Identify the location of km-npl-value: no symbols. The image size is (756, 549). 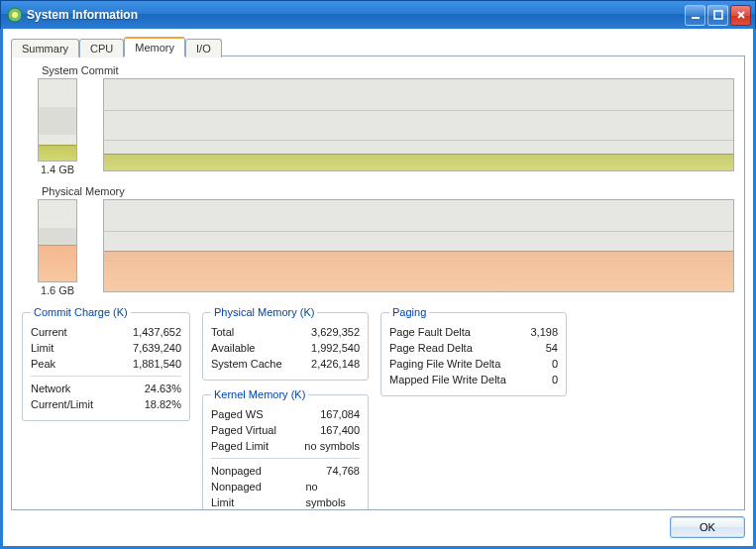
(333, 494).